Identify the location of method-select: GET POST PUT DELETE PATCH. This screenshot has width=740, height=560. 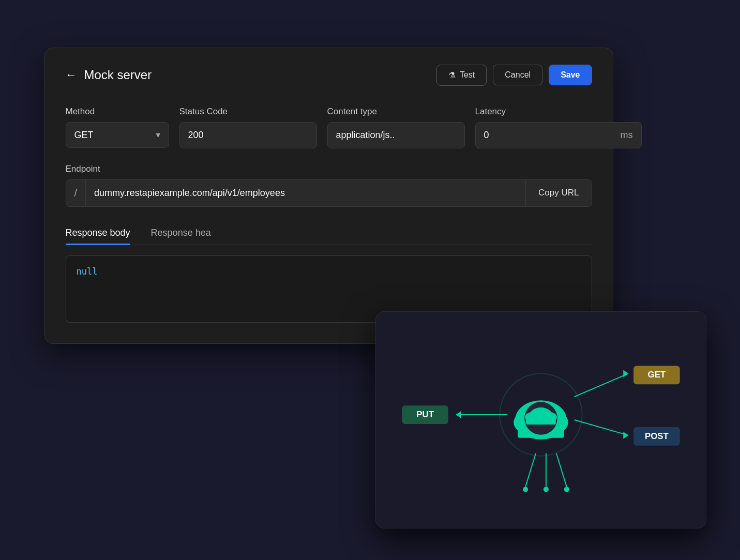
(117, 135).